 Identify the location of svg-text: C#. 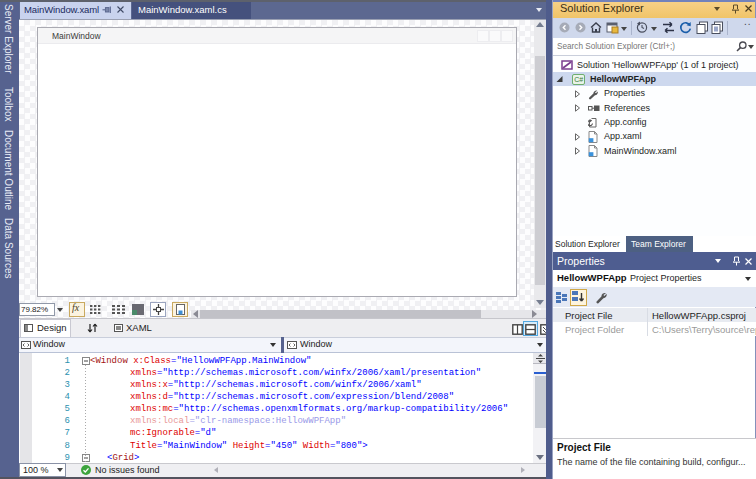
(578, 80).